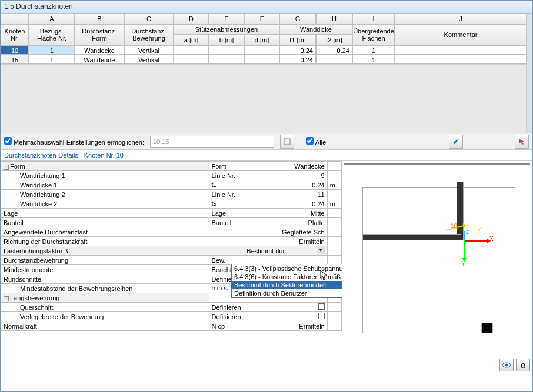  Describe the element at coordinates (212, 142) in the screenshot. I see `selection-field` at that location.